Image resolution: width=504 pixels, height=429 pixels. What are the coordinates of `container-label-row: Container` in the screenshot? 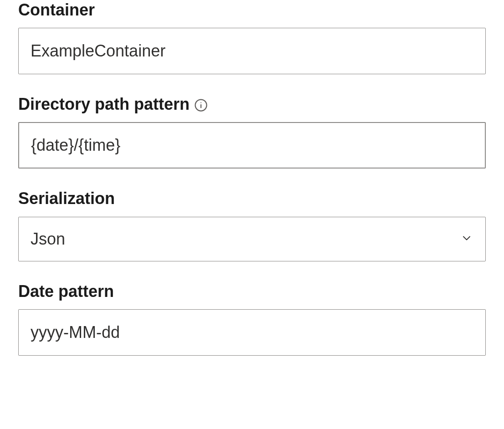 It's located at (252, 10).